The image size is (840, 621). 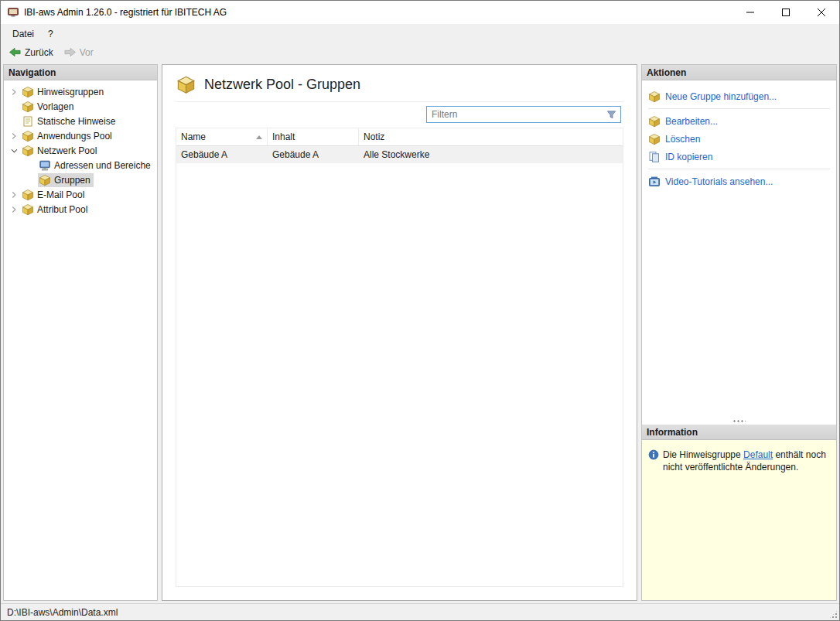 I want to click on package-edit-icon, so click(x=654, y=121).